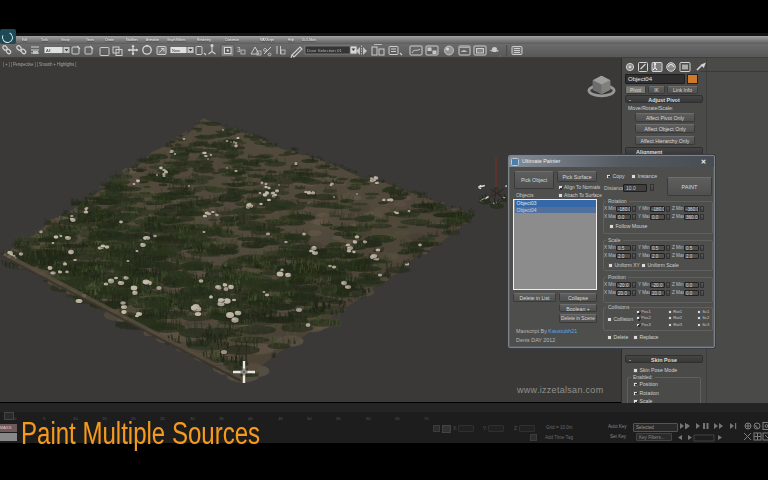 The image size is (768, 480). I want to click on svg-text: All, so click(48, 50).